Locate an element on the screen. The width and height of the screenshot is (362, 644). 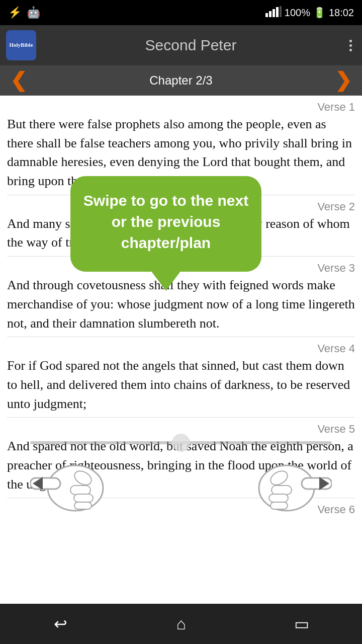
battery-icon: 🔋 is located at coordinates (320, 13).